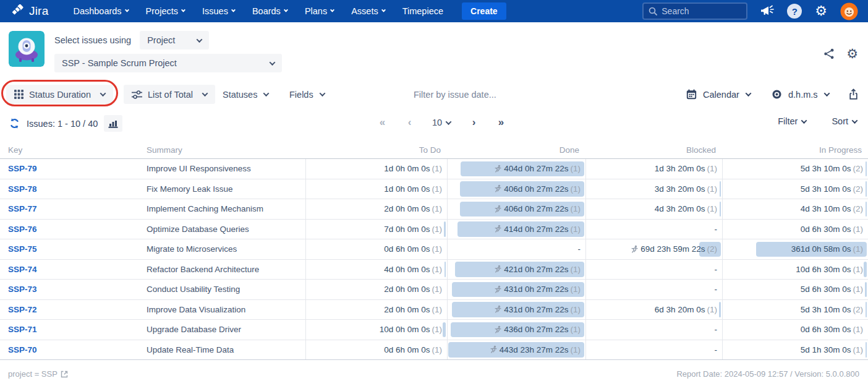 This screenshot has height=386, width=868. Describe the element at coordinates (654, 189) in the screenshot. I see `duration-cell-blocked: 3d 3h 20m 0s(1)` at that location.